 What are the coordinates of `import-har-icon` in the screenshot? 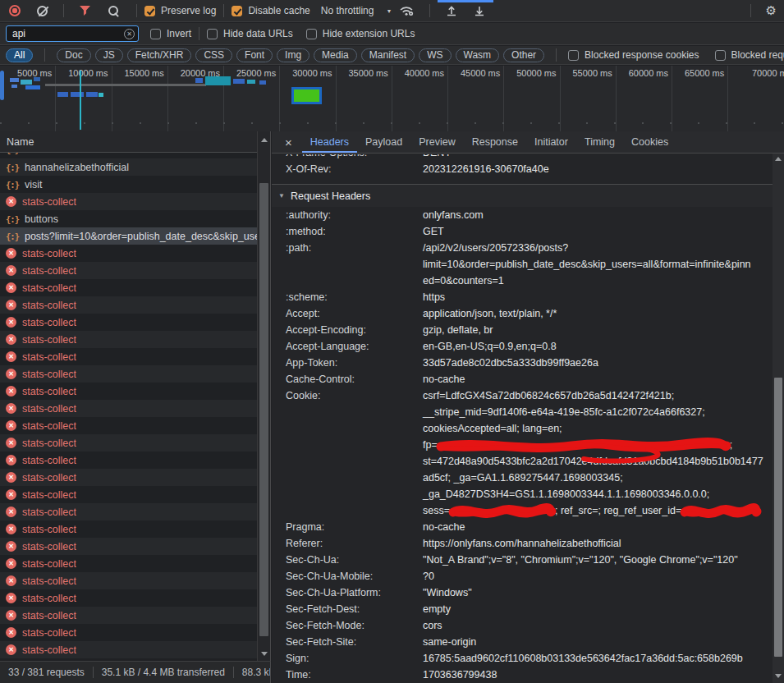 It's located at (452, 11).